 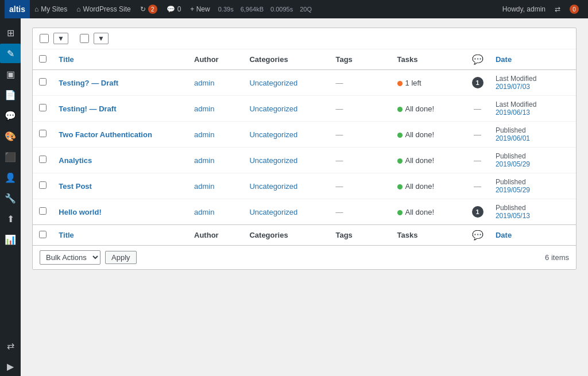 I want to click on header-comments: 💬, so click(x=478, y=60).